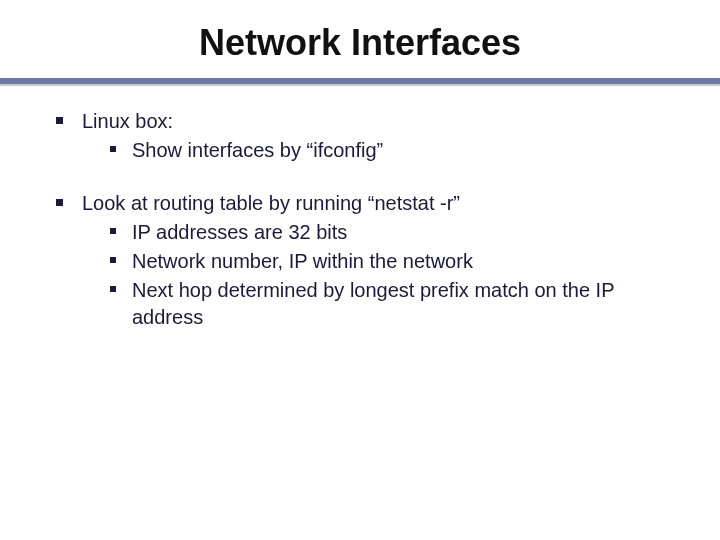 This screenshot has width=720, height=540. Describe the element at coordinates (271, 203) in the screenshot. I see `list-item-text: Look at routing table by running “netsta…` at that location.